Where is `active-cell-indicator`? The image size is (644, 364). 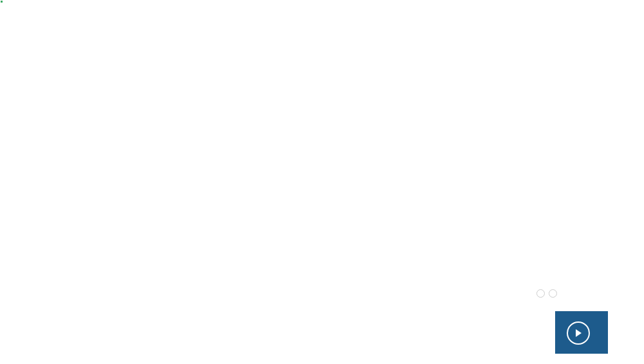 active-cell-indicator is located at coordinates (1, 1).